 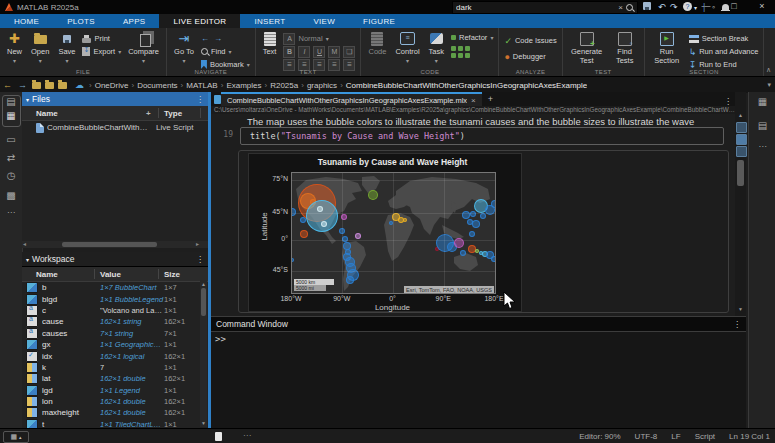 I want to click on workspace-menu-icon, so click(x=200, y=259).